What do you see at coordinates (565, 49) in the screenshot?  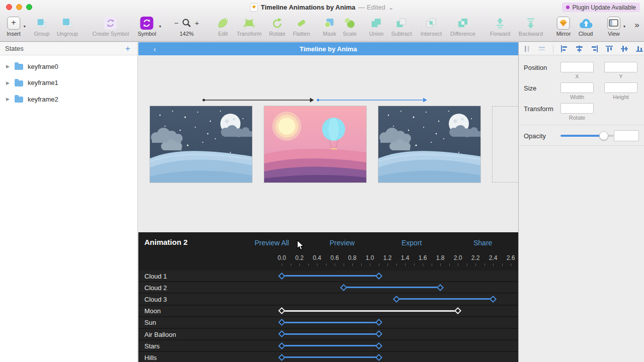 I see `align-left-icon` at bounding box center [565, 49].